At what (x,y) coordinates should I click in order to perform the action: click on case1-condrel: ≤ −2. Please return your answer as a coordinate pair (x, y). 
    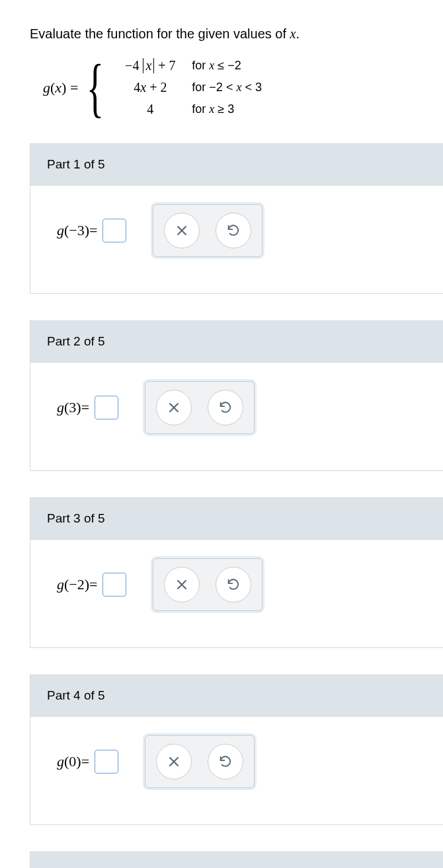
    Looking at the image, I should click on (227, 65).